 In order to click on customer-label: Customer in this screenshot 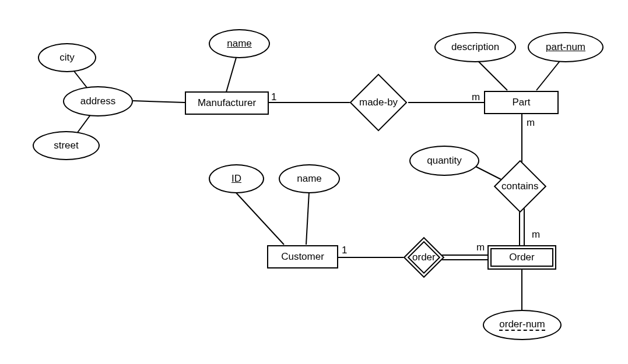, I will do `click(303, 257)`.